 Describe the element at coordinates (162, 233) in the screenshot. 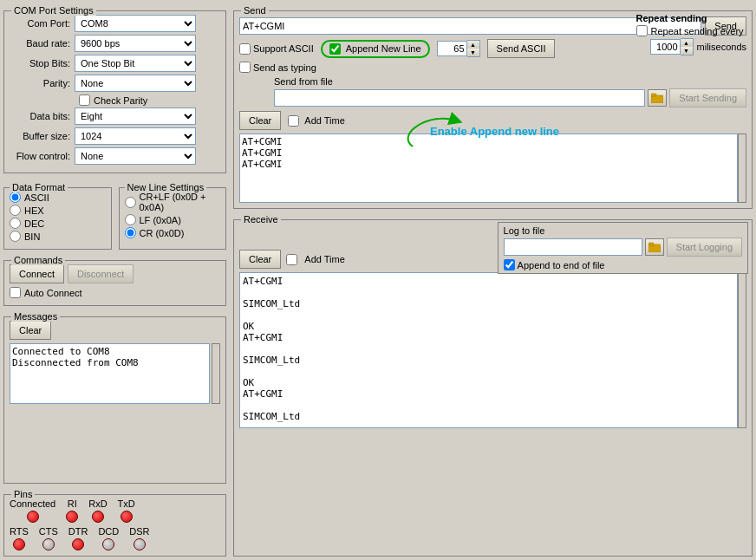

I see `cr-label: CR (0x0D)` at that location.